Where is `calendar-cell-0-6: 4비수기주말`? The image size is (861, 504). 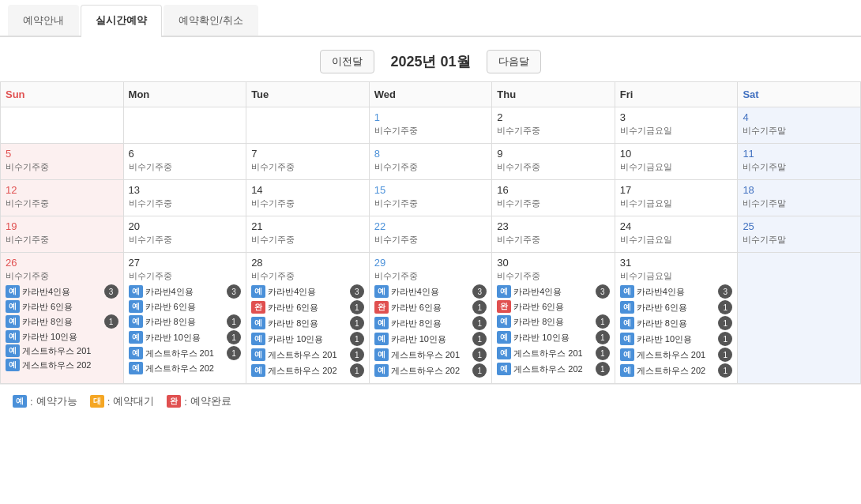
calendar-cell-0-6: 4비수기주말 is located at coordinates (799, 126).